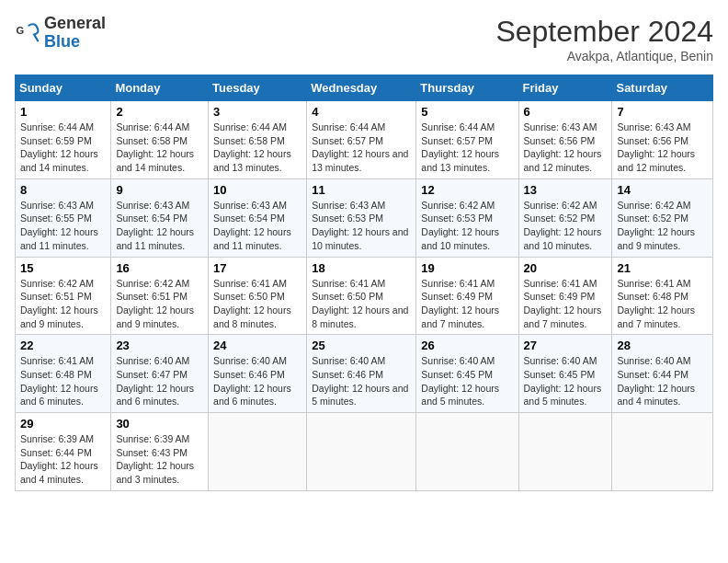  What do you see at coordinates (605, 31) in the screenshot?
I see `month-title: September 2024` at bounding box center [605, 31].